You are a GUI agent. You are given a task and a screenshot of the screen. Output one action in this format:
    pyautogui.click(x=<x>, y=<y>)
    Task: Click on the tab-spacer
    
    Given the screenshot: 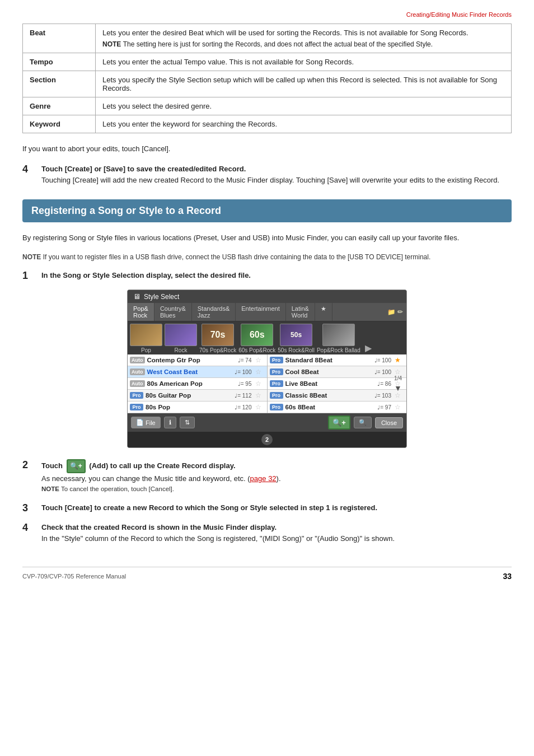 What is the action you would take?
    pyautogui.click(x=358, y=312)
    